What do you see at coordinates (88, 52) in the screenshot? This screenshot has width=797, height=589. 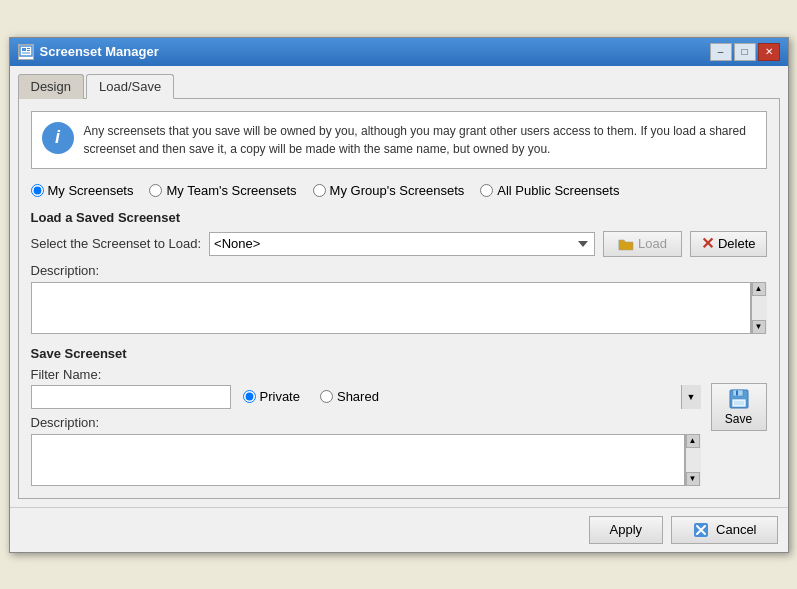 I see `titlebar-left: Screenset Manager` at bounding box center [88, 52].